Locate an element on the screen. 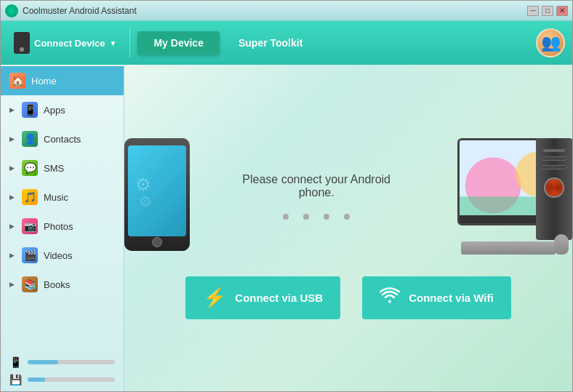  restore-button: □ is located at coordinates (548, 11).